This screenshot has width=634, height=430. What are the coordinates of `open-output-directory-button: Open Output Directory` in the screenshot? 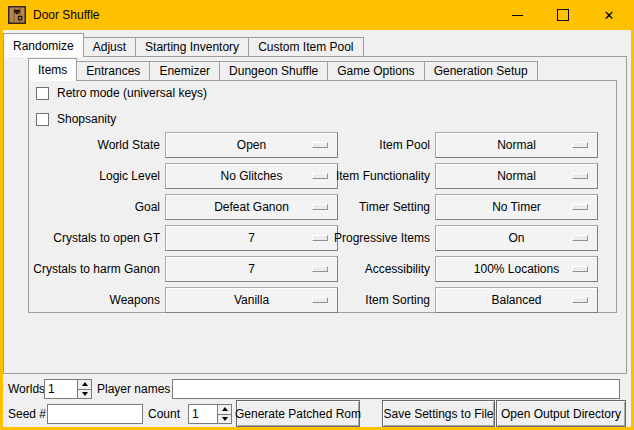 It's located at (561, 414).